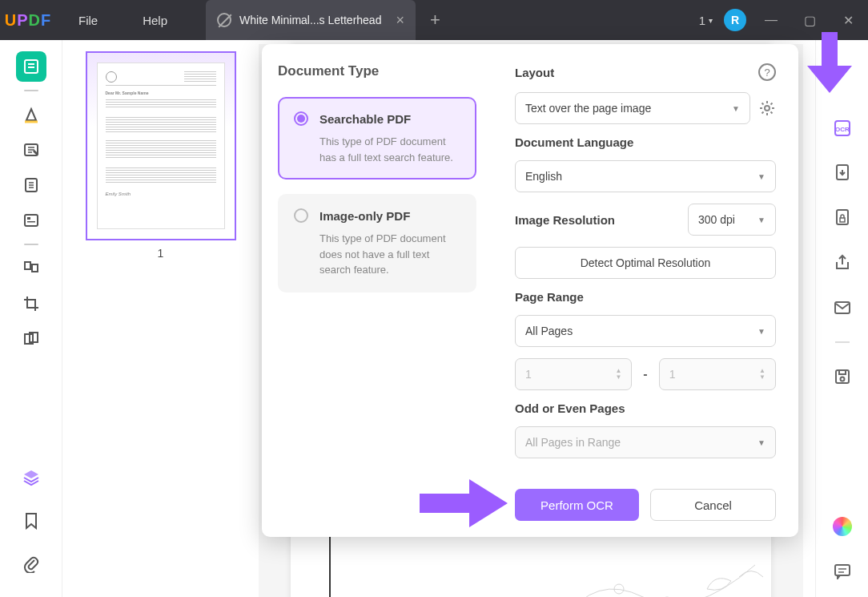 This screenshot has width=868, height=597. I want to click on layout-select: Text over the page image▼, so click(633, 108).